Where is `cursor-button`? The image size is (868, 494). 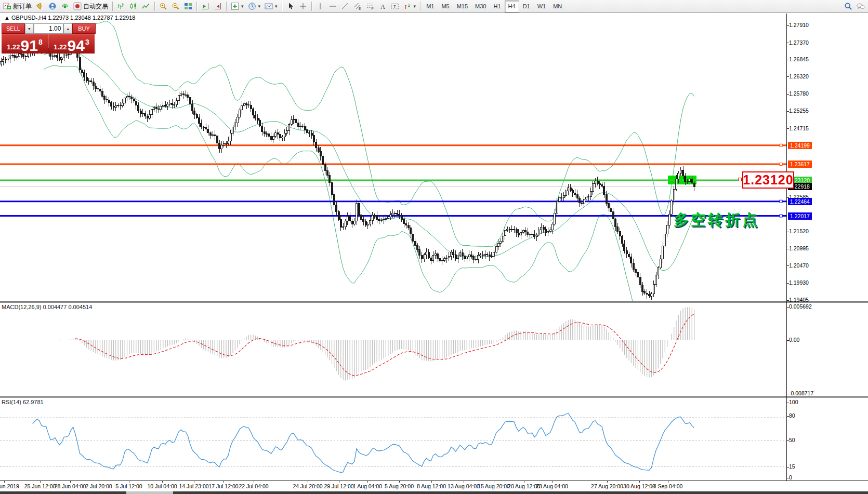
cursor-button is located at coordinates (291, 6).